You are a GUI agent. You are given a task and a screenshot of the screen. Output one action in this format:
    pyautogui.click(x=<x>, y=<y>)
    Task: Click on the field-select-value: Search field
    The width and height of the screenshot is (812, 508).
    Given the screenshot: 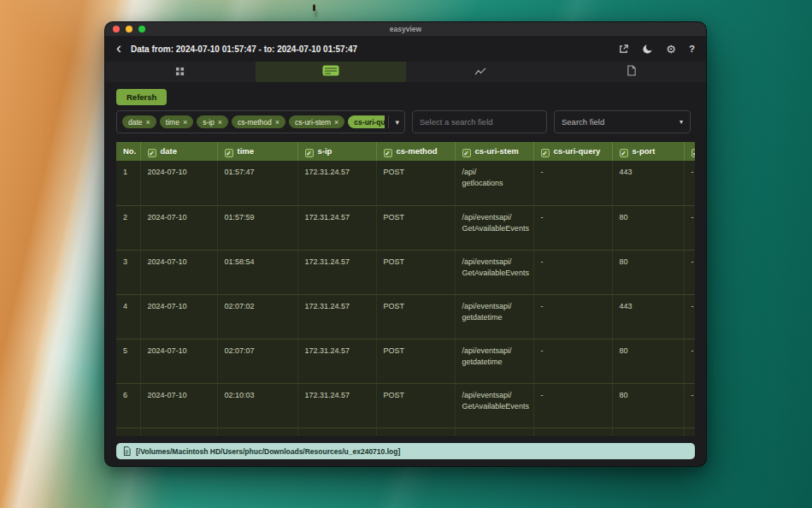 What is the action you would take?
    pyautogui.click(x=583, y=121)
    